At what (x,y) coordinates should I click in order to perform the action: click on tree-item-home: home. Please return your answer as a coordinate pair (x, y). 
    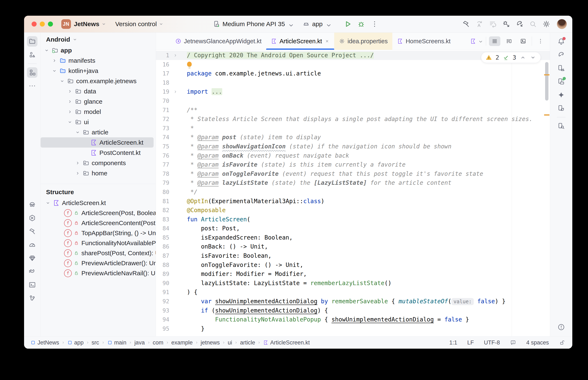
    Looking at the image, I should click on (97, 173).